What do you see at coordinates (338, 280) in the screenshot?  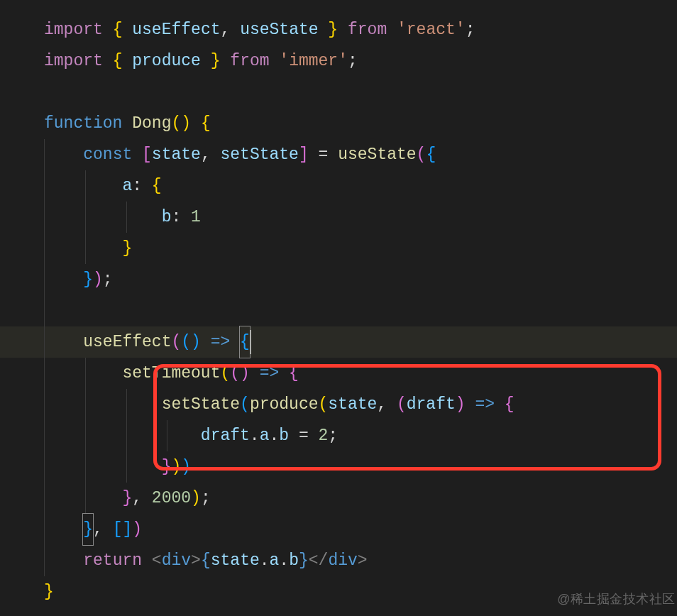 I see `code-line: });` at bounding box center [338, 280].